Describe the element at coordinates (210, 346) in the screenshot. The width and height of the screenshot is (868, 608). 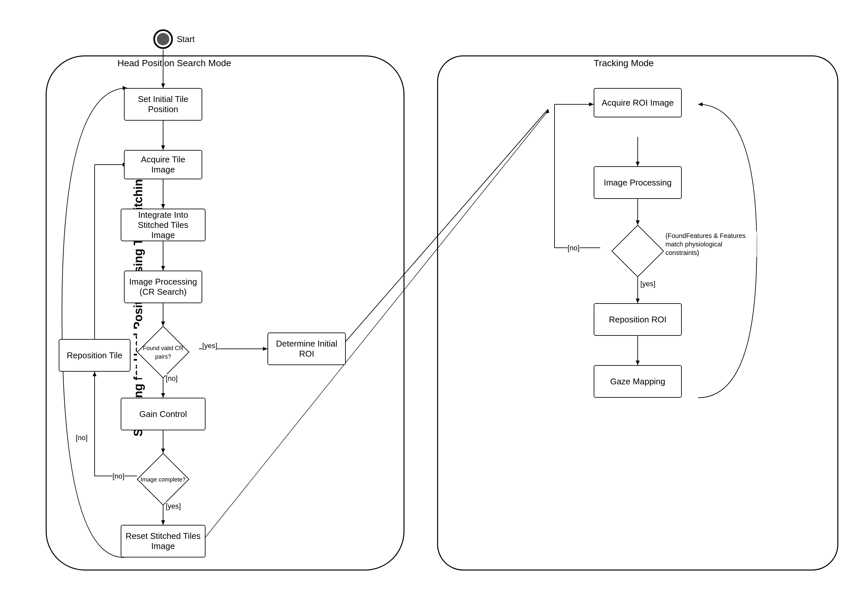
I see `yes-label-cr: [yes]` at that location.